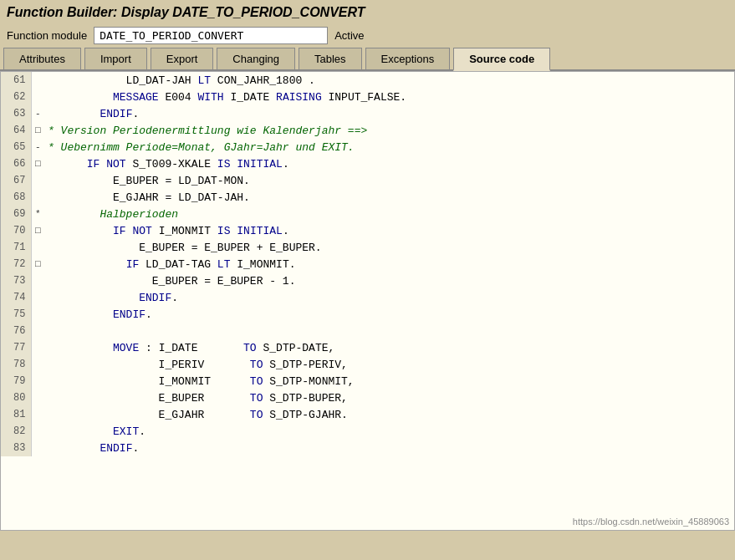 This screenshot has height=560, width=735. What do you see at coordinates (368, 12) in the screenshot?
I see `title-bar: Function Builder: Display DATE_TO_PERIOD…` at bounding box center [368, 12].